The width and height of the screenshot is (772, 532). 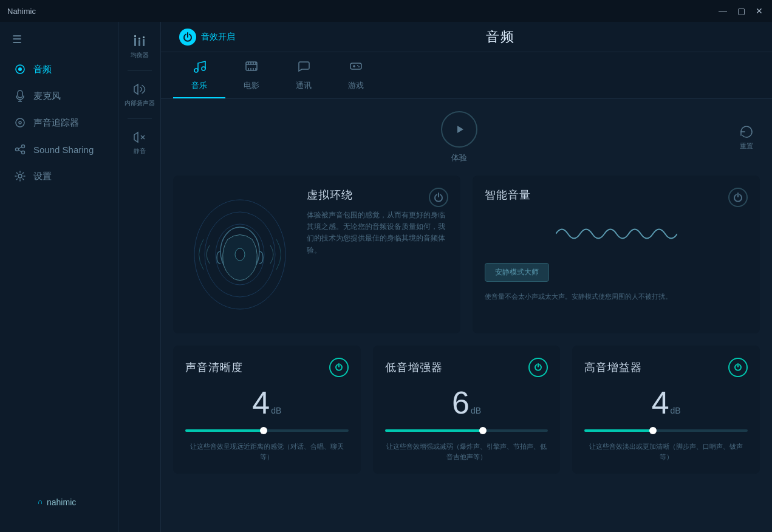 What do you see at coordinates (613, 367) in the screenshot?
I see `treble-title: 高音增益器` at bounding box center [613, 367].